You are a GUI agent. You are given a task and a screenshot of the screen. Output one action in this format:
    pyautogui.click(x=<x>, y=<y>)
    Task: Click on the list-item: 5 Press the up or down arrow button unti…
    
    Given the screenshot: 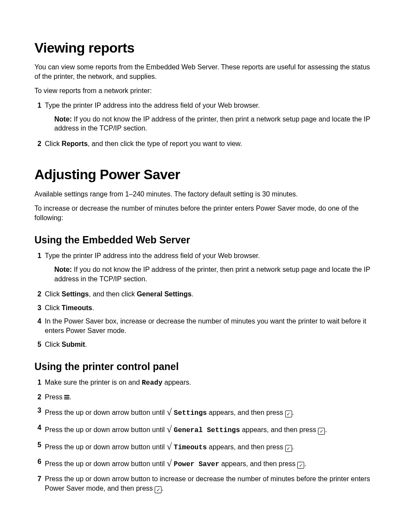 What is the action you would take?
    pyautogui.click(x=206, y=447)
    